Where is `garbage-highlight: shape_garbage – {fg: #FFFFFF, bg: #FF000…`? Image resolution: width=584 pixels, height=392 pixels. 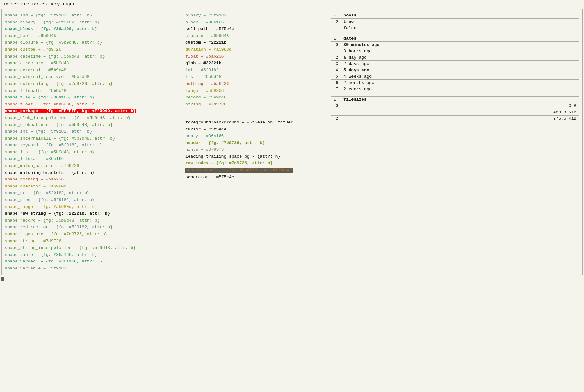
garbage-highlight: shape_garbage – {fg: #FFFFFF, bg: #FF000… is located at coordinates (70, 111).